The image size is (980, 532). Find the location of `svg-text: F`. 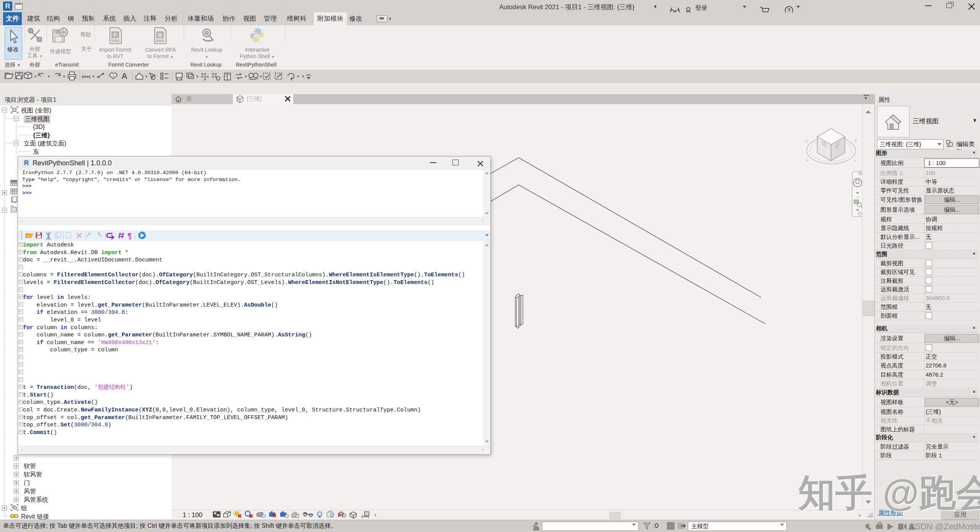

svg-text: F is located at coordinates (115, 35).